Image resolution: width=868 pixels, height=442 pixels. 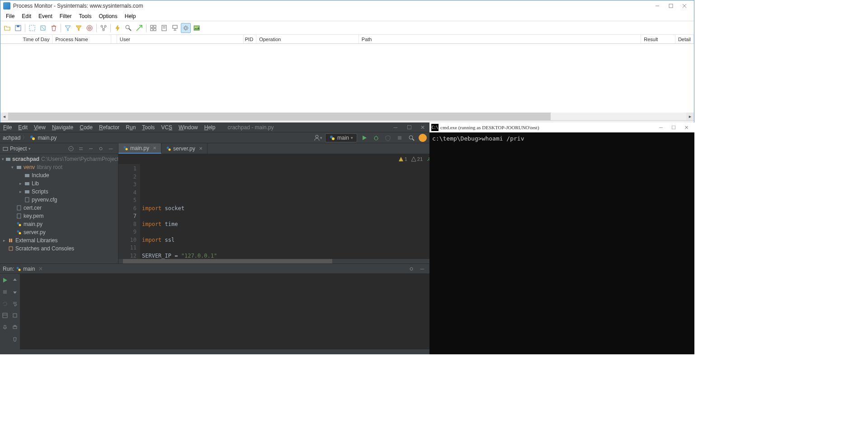 What do you see at coordinates (15, 327) in the screenshot?
I see `print-button` at bounding box center [15, 327].